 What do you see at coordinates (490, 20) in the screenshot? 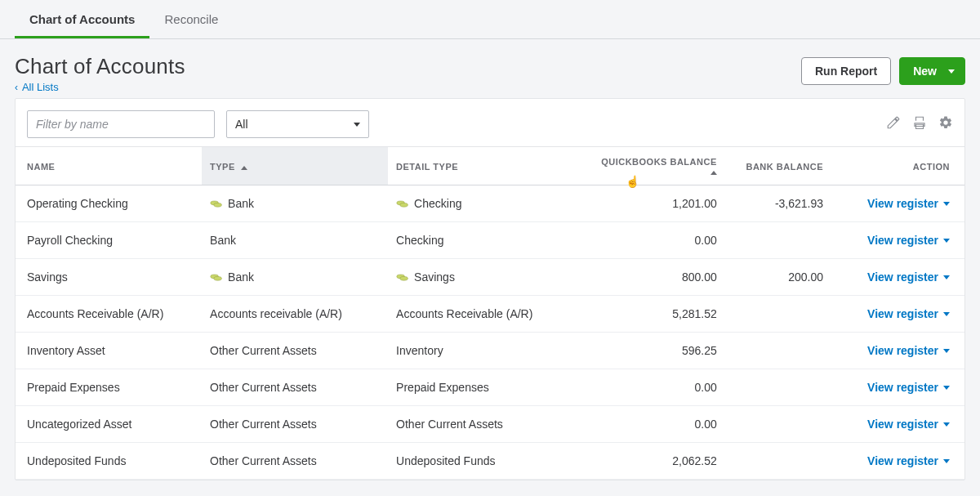
I see `top-tabs: Chart of Accounts Reconcile` at bounding box center [490, 20].